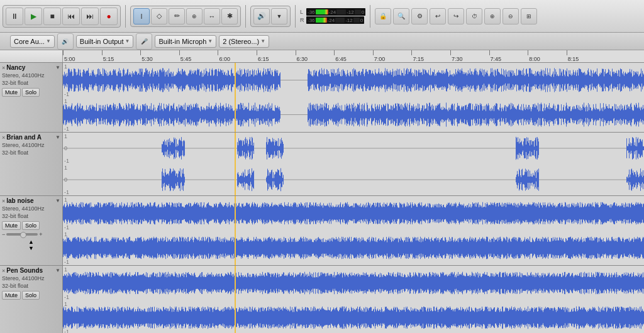 The image size is (644, 333). I want to click on track-dropdown-pen-sounds: ▼, so click(58, 270).